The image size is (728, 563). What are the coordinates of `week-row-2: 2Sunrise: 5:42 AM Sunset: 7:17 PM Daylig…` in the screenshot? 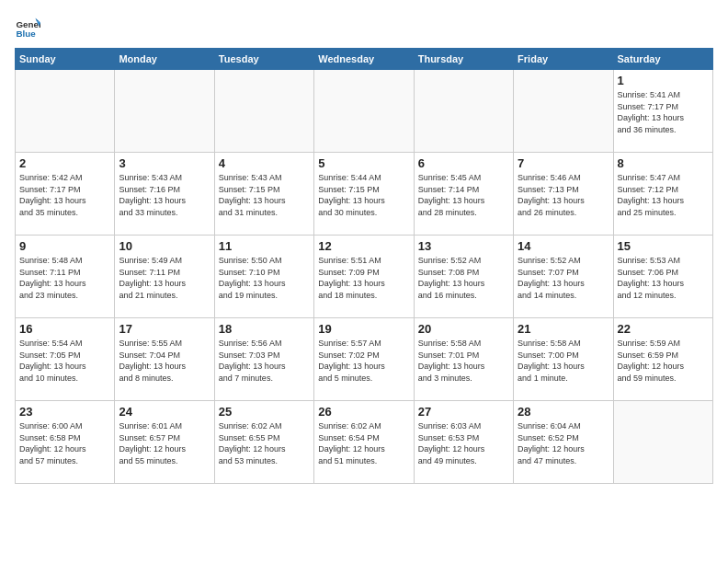 It's located at (364, 194).